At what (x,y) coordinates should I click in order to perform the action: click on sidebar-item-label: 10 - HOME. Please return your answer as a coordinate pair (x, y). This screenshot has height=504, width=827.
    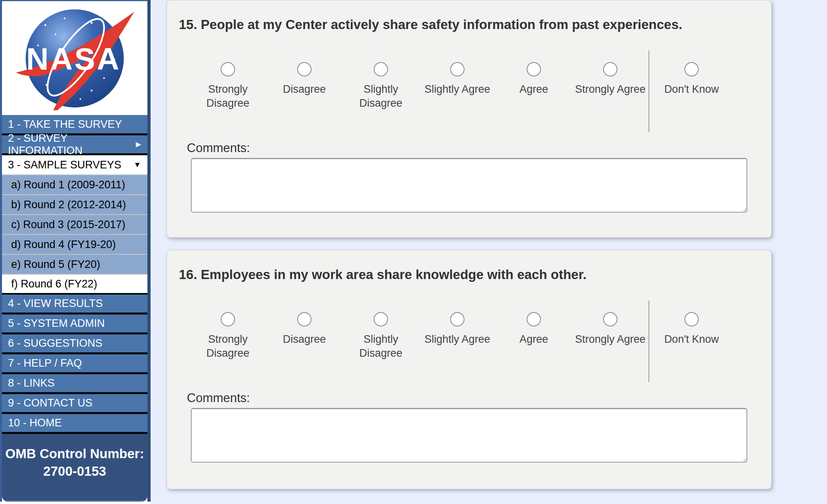
    Looking at the image, I should click on (35, 423).